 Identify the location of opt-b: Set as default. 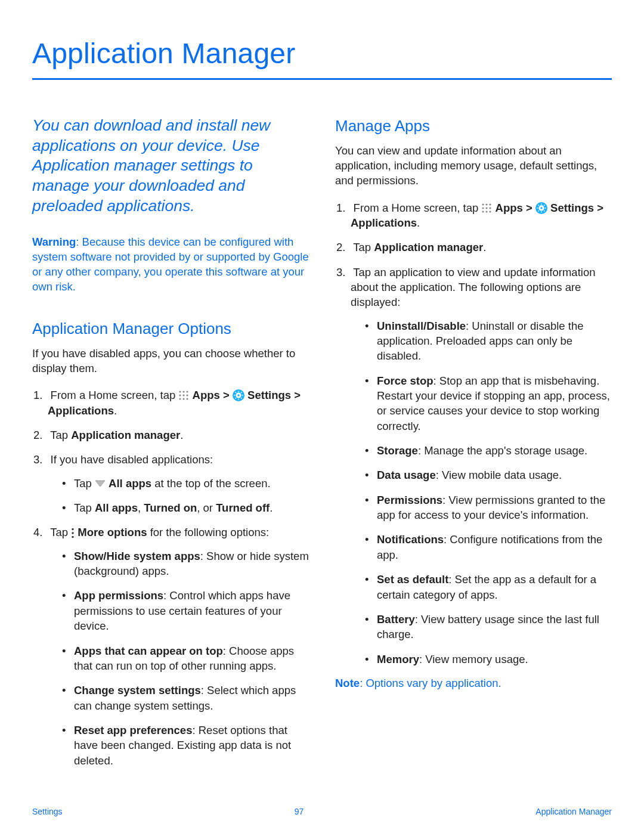
(413, 580).